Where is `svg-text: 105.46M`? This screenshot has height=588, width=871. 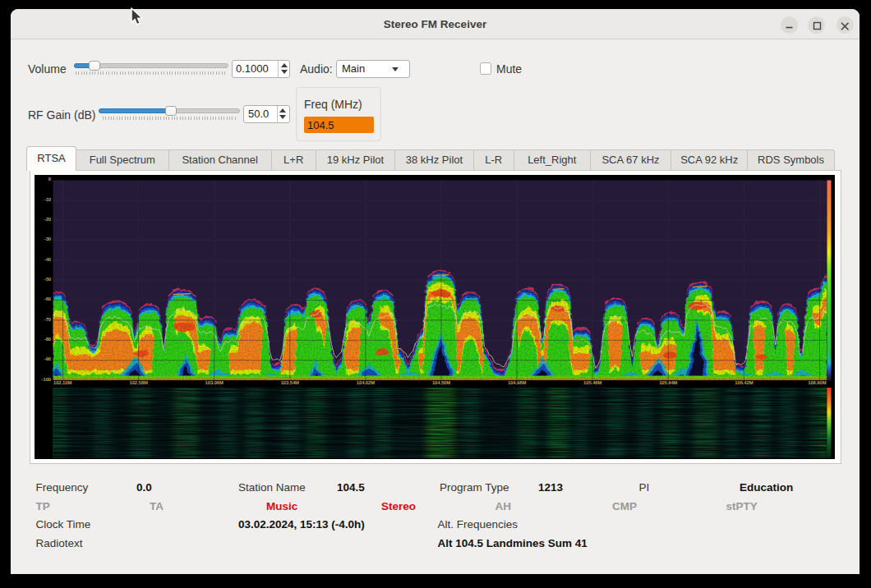 svg-text: 105.46M is located at coordinates (592, 383).